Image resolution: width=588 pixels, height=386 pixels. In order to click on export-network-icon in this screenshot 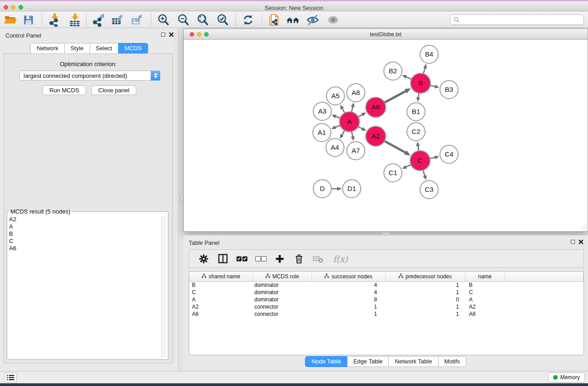, I will do `click(99, 20)`.